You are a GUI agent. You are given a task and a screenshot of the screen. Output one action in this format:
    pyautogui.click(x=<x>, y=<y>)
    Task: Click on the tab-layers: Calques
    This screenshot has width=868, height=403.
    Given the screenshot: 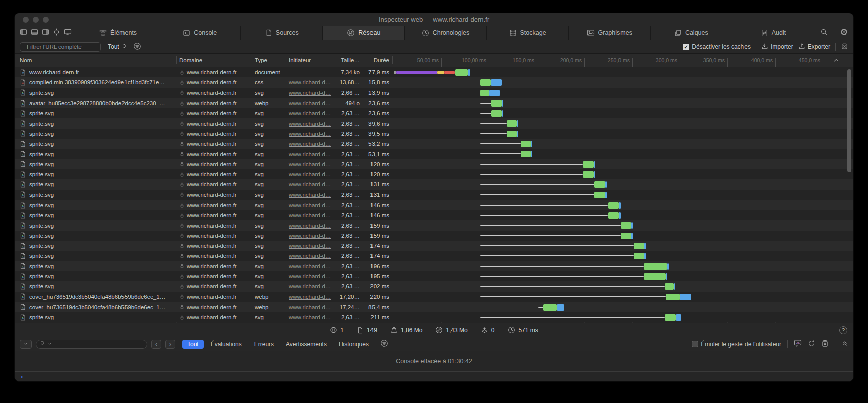 What is the action you would take?
    pyautogui.click(x=692, y=33)
    